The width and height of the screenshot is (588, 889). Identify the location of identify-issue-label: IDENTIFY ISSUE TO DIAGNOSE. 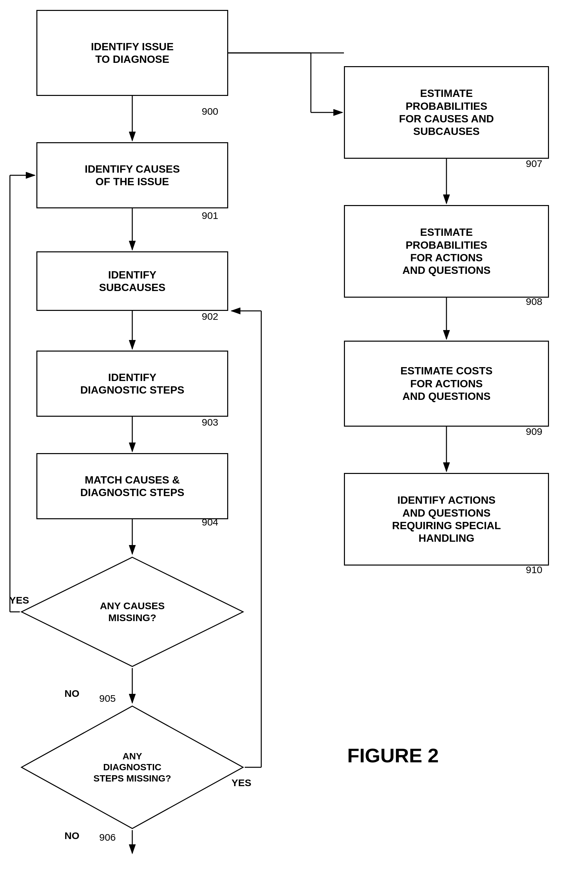
(132, 53).